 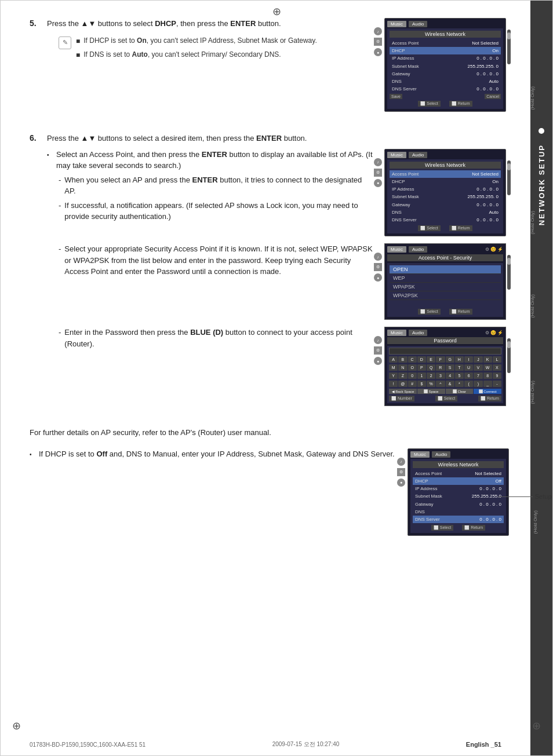 I want to click on screen2-mock: Music Audio Wireless Network Access Poin…, so click(x=445, y=192).